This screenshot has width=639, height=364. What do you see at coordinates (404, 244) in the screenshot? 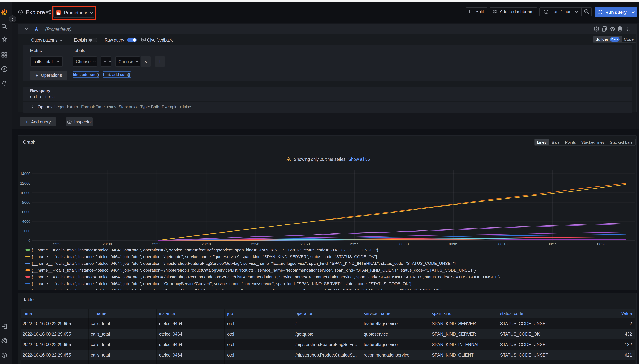
I see `svg-text: 00:00` at bounding box center [404, 244].